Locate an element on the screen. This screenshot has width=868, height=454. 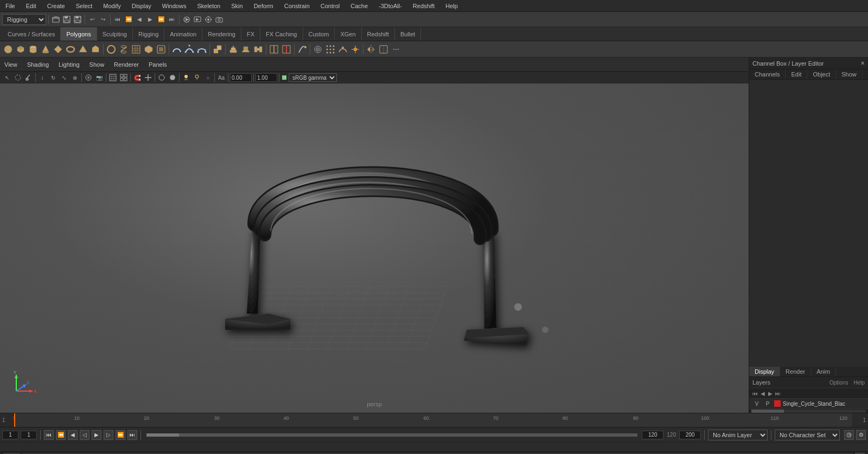
delete-edge-icon is located at coordinates (286, 49).